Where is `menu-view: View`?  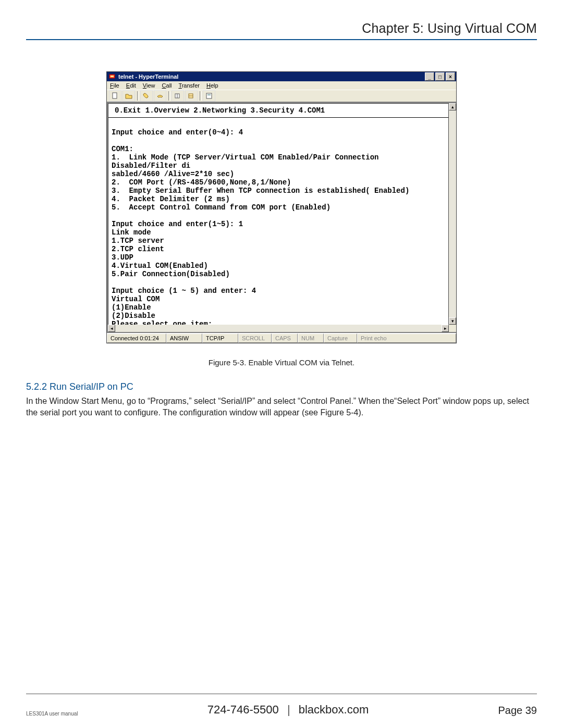
menu-view: View is located at coordinates (149, 85).